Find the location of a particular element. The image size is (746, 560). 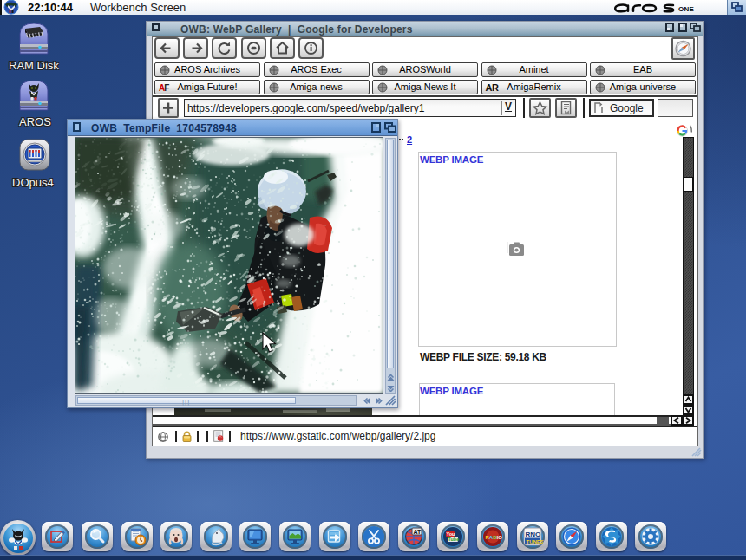

svg-text: AT is located at coordinates (417, 532).